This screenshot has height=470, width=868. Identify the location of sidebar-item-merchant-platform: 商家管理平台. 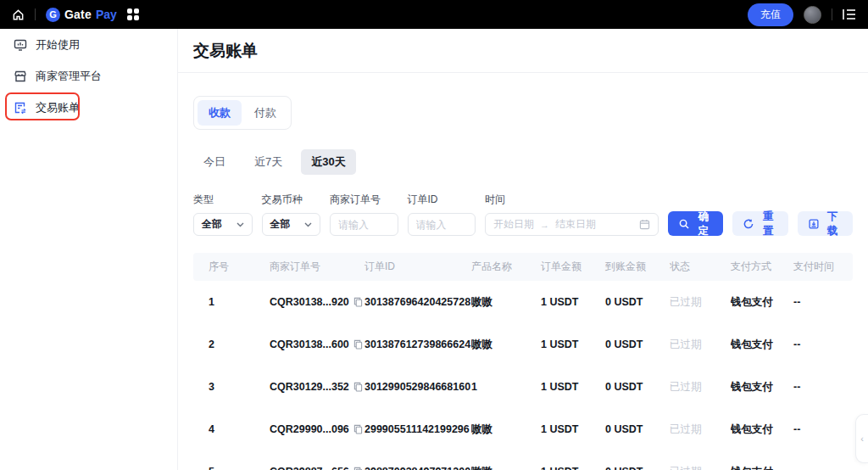
(88, 76).